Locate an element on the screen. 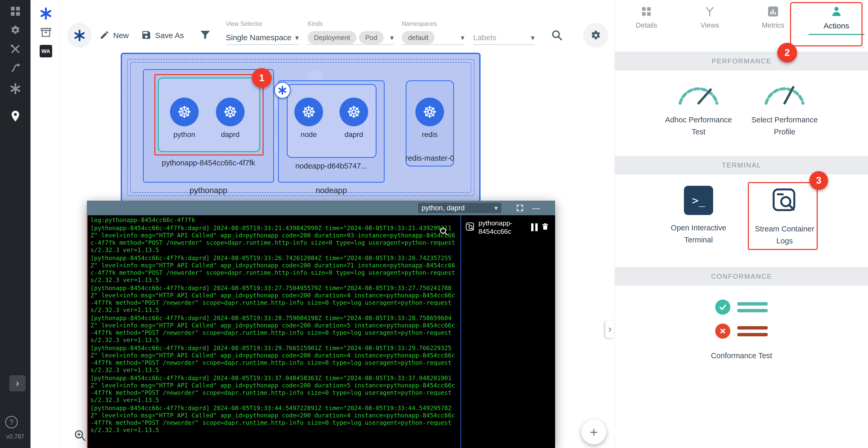  annotation-badge-2: 2 is located at coordinates (787, 53).